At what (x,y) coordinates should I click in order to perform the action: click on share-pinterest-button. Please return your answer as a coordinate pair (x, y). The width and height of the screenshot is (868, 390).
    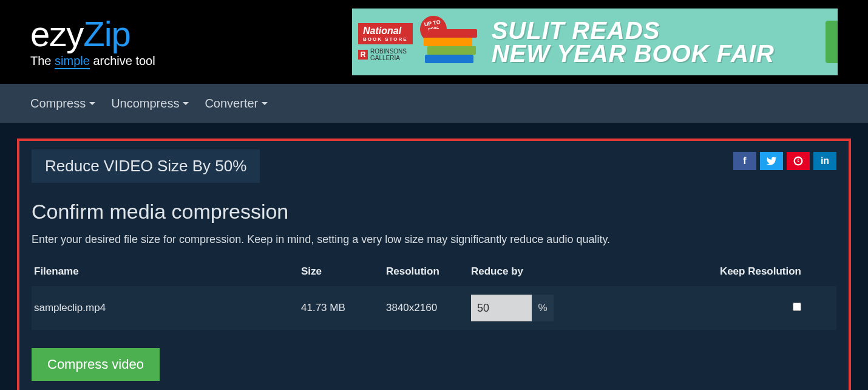
    Looking at the image, I should click on (798, 161).